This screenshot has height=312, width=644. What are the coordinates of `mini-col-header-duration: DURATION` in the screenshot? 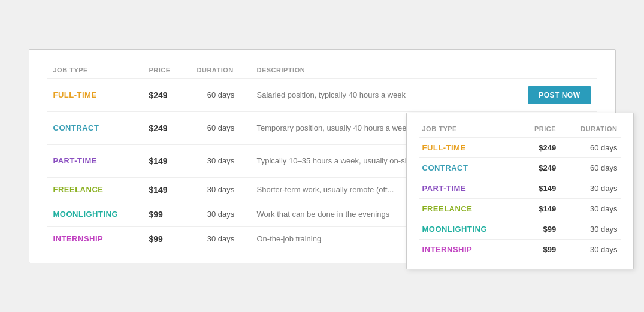 It's located at (590, 131).